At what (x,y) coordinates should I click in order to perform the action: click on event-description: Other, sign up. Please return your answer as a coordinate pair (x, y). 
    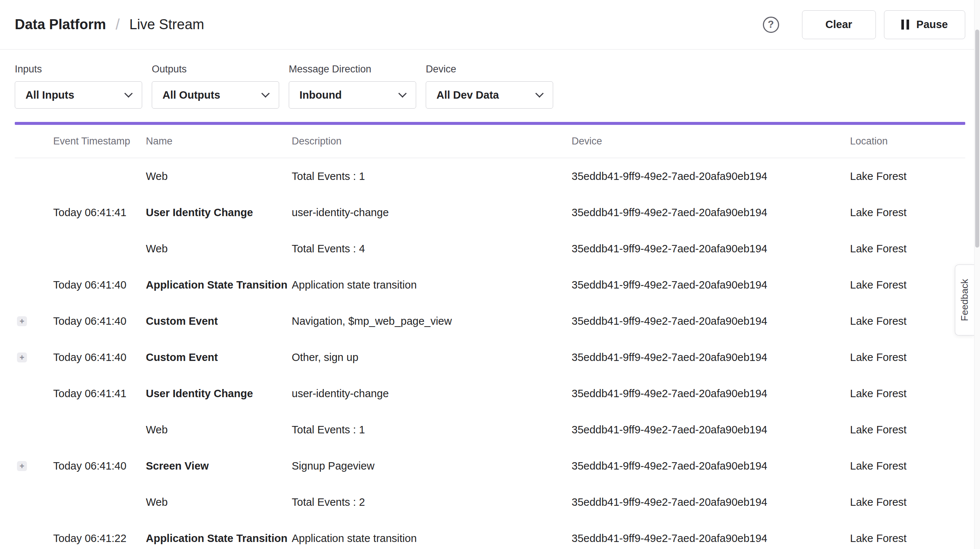
    Looking at the image, I should click on (432, 357).